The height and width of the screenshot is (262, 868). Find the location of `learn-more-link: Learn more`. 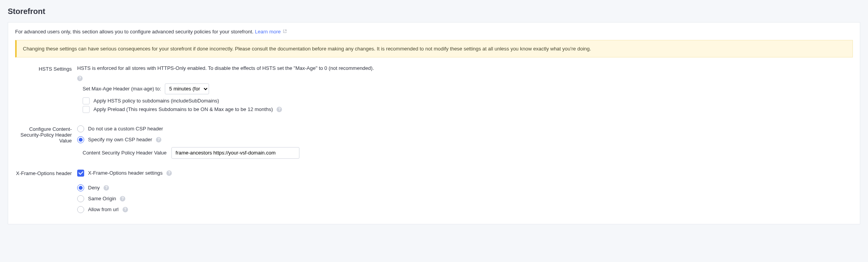

learn-more-link: Learn more is located at coordinates (271, 32).